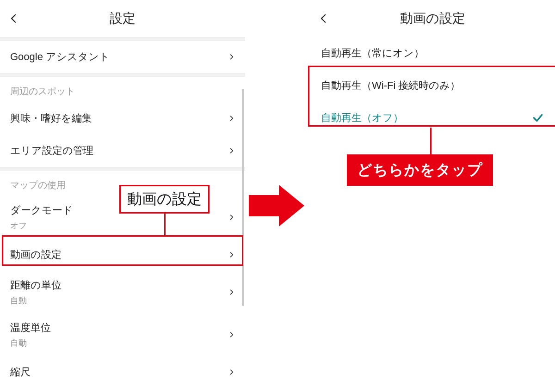 Image resolution: width=555 pixels, height=392 pixels. What do you see at coordinates (36, 255) in the screenshot?
I see `row-label: 動画の設定` at bounding box center [36, 255].